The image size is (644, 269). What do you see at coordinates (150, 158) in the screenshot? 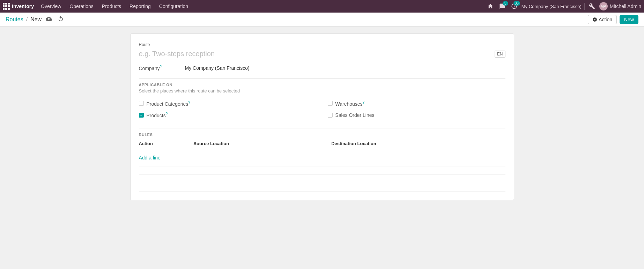
I see `add-line-button: Add a line` at bounding box center [150, 158].